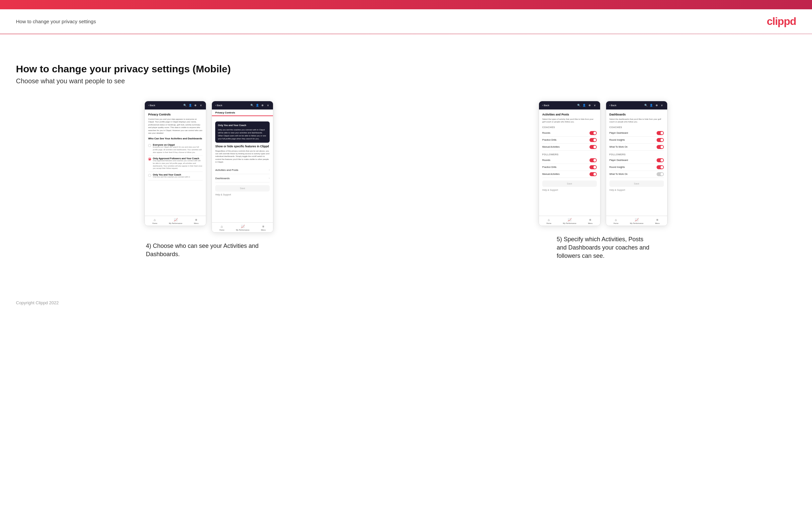 The height and width of the screenshot is (507, 812). Describe the element at coordinates (175, 105) in the screenshot. I see `phone-header-1: ‹ Back 🔍 👤 ⊕ ∨` at that location.